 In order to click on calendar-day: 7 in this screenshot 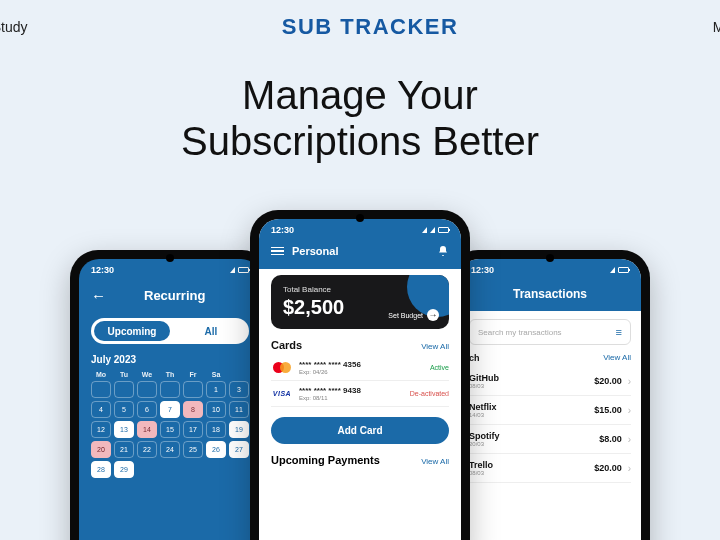, I will do `click(170, 410)`.